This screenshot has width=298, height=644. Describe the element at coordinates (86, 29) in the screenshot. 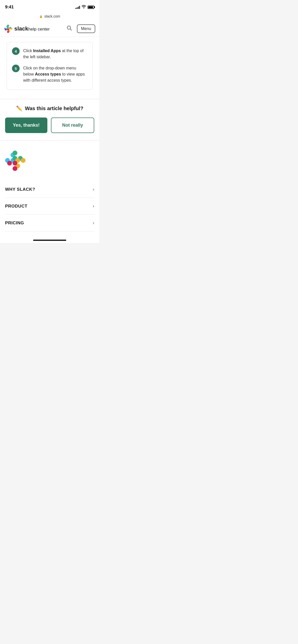

I see `menu-button: Menu` at that location.